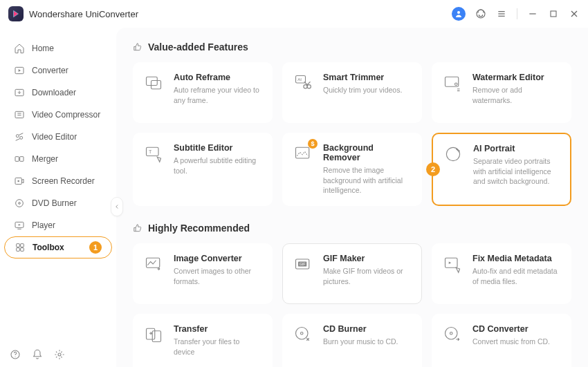 Image resolution: width=588 pixels, height=367 pixels. Describe the element at coordinates (502, 93) in the screenshot. I see `card-watermark-editor: Watermark Editor Remove or add watermark…` at that location.